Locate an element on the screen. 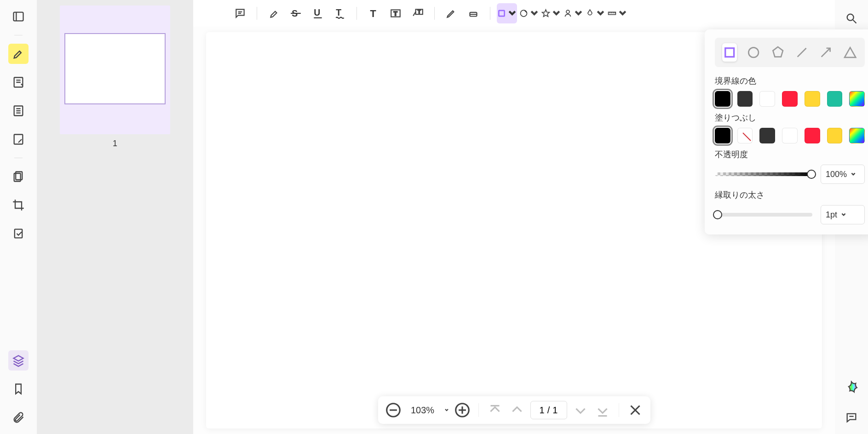 The image size is (868, 434). border-swatch-white is located at coordinates (767, 99).